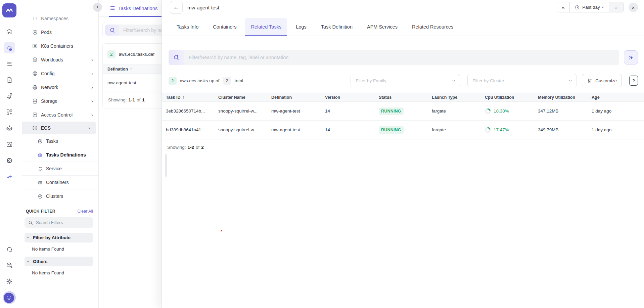 Image resolution: width=644 pixels, height=308 pixels. What do you see at coordinates (618, 97) in the screenshot?
I see `column-age: Age` at bounding box center [618, 97].